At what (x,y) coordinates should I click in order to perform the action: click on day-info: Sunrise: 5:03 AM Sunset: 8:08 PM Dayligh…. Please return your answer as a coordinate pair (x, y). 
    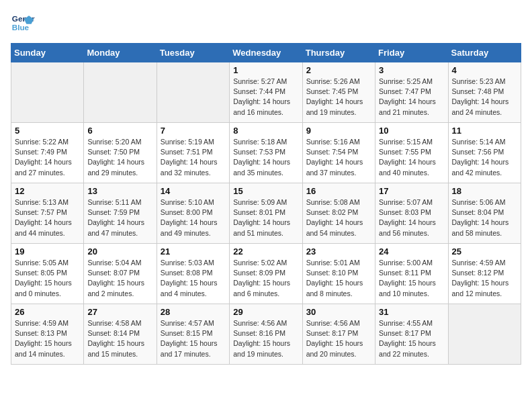
    Looking at the image, I should click on (193, 278).